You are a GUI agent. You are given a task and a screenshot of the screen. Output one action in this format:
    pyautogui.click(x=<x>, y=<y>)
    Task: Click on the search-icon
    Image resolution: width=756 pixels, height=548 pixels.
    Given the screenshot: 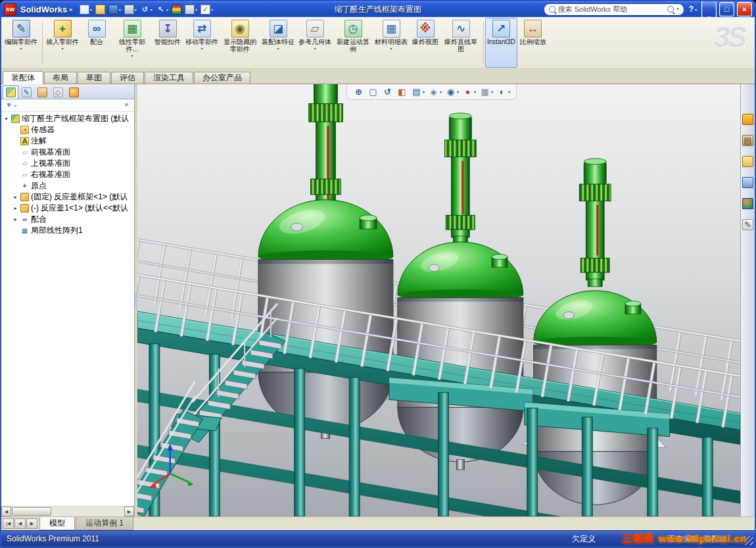 What is the action you would take?
    pyautogui.click(x=671, y=9)
    